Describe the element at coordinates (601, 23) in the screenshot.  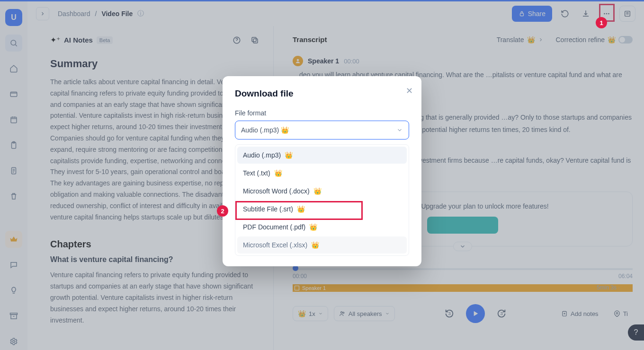
I see `annotation-badge-1: 1` at that location.